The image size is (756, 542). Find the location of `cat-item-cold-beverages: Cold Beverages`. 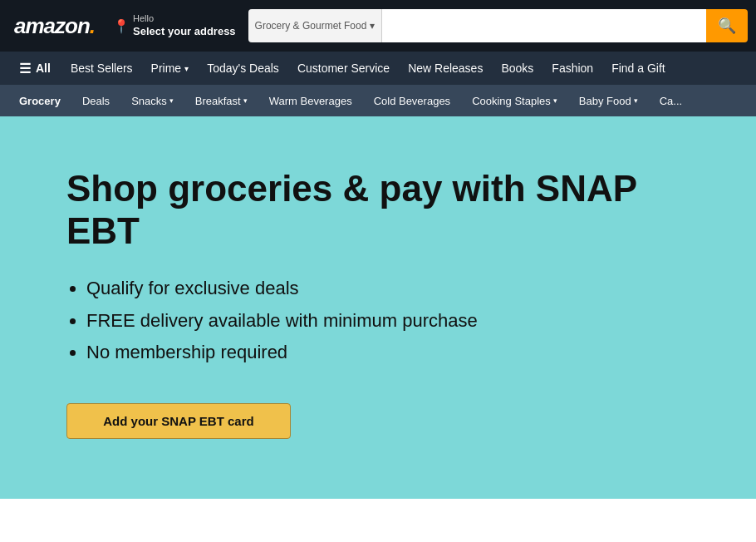

cat-item-cold-beverages: Cold Beverages is located at coordinates (412, 101).